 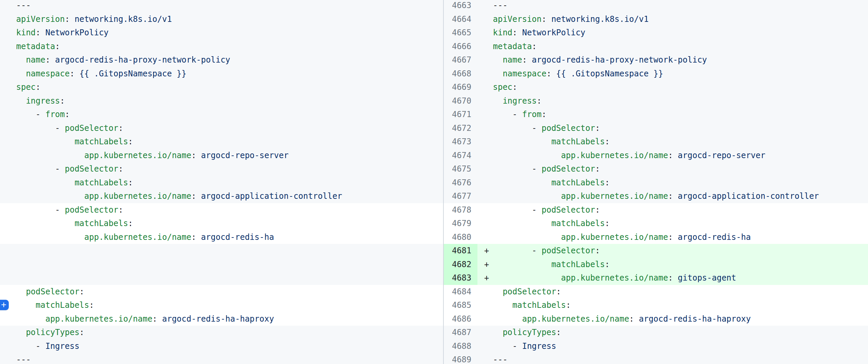 What do you see at coordinates (461, 101) in the screenshot?
I see `new-line-number: 4670` at bounding box center [461, 101].